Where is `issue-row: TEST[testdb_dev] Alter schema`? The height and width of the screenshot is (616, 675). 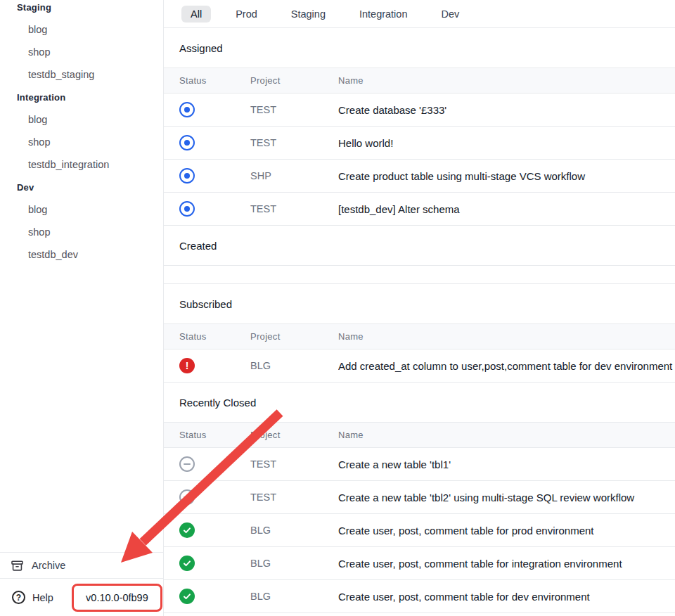
issue-row: TEST[testdb_dev] Alter schema is located at coordinates (419, 210).